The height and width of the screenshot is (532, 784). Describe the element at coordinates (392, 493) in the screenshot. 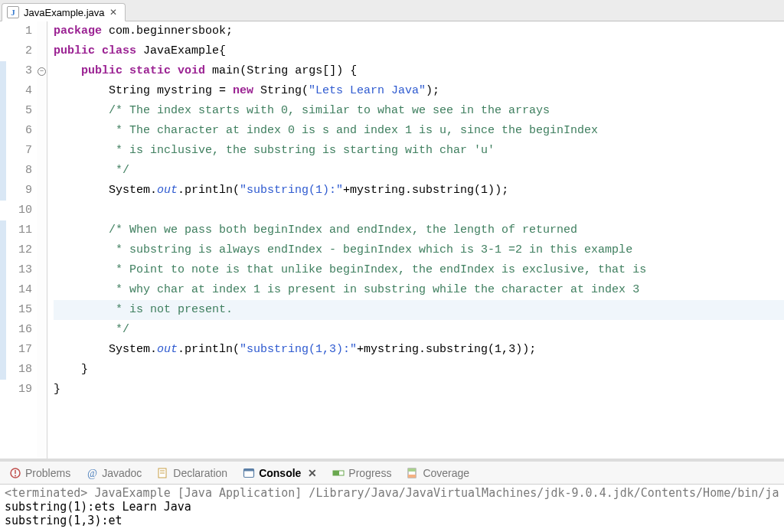

I see `console-launch-header: <terminated> JavaExample [Java Applicati…` at that location.